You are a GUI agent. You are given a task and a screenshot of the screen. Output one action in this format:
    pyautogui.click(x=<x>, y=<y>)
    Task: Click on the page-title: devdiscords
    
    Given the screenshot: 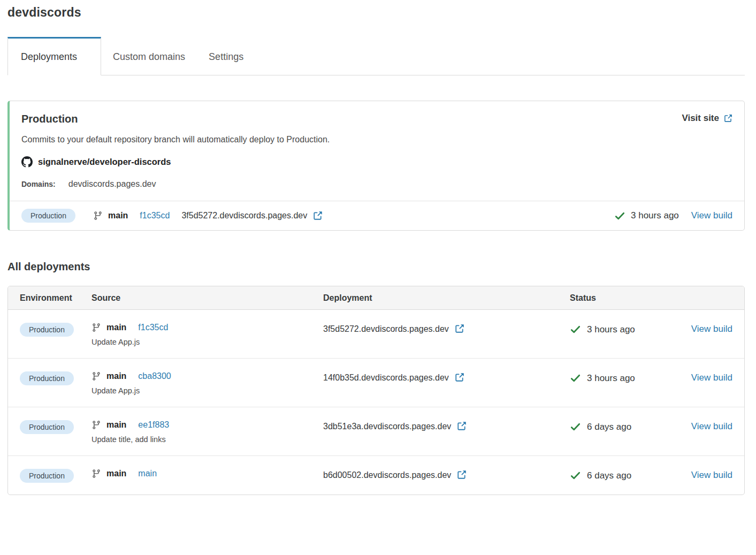 What is the action you would take?
    pyautogui.click(x=376, y=13)
    